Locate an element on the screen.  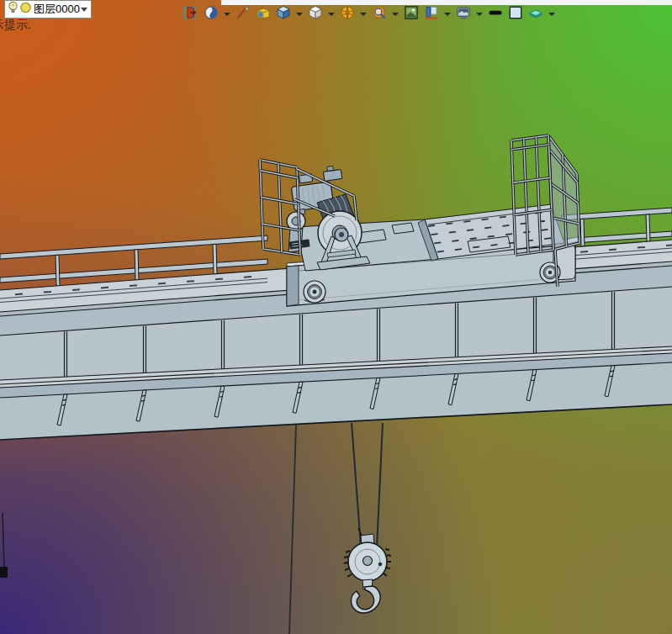
paint-brush-button is located at coordinates (243, 14).